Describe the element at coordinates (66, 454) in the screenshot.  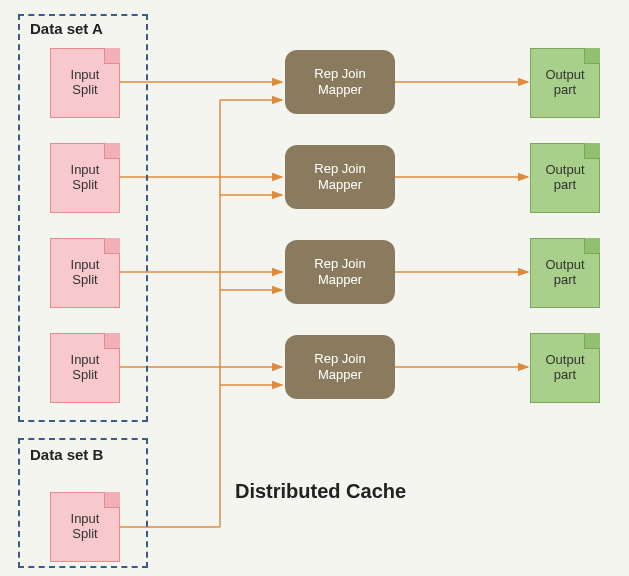
I see `dataset-b-label: Data set B` at that location.